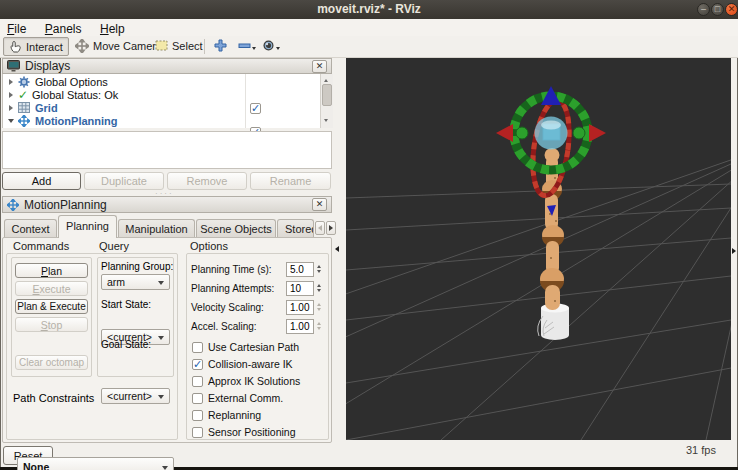 The width and height of the screenshot is (738, 470). What do you see at coordinates (179, 46) in the screenshot?
I see `select-tool-button: Select` at bounding box center [179, 46].